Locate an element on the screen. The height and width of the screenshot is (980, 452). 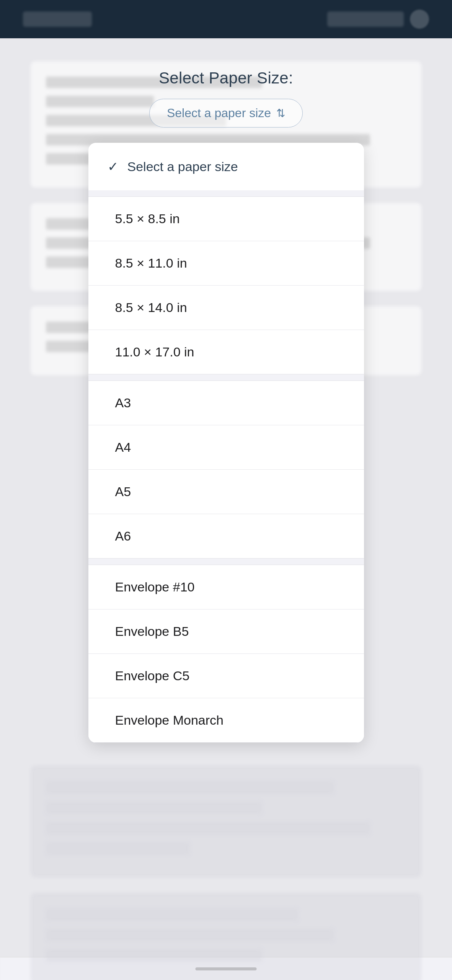
dropdown-group-us: 5.5 × 8.5 in 8.5 × 11.0 in 8.5 × 14.0 in… is located at coordinates (226, 286).